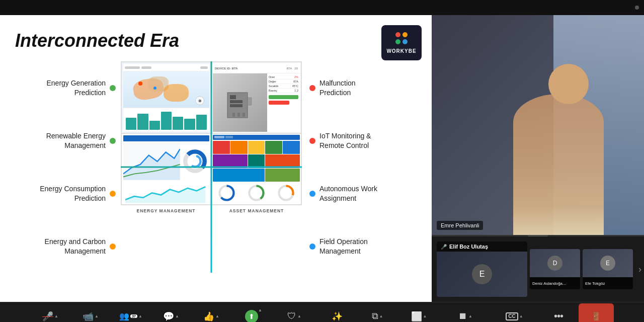 The image size is (644, 322). I want to click on toolbar-captions: CC ▲ Alt yazıları göster, so click(514, 313).